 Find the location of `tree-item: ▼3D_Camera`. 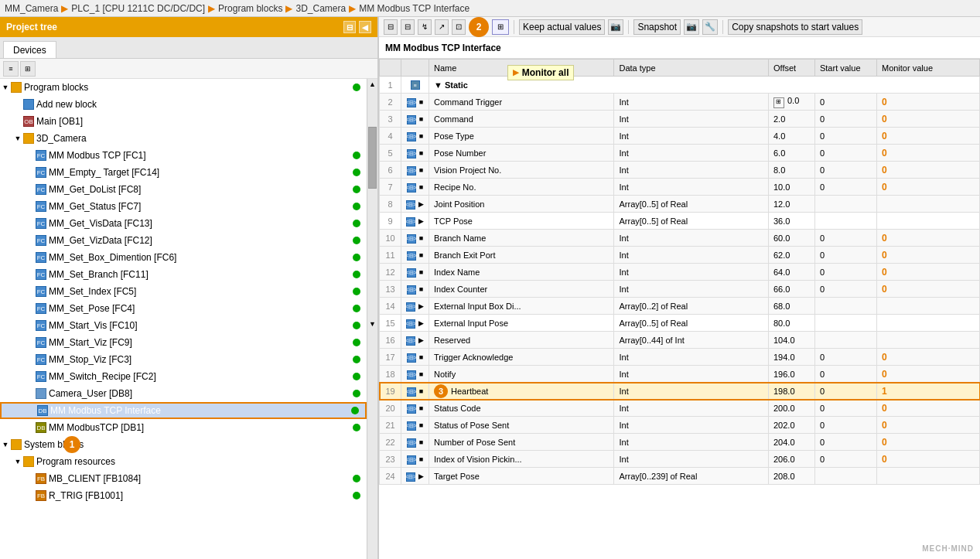

tree-item: ▼3D_Camera is located at coordinates (183, 138).